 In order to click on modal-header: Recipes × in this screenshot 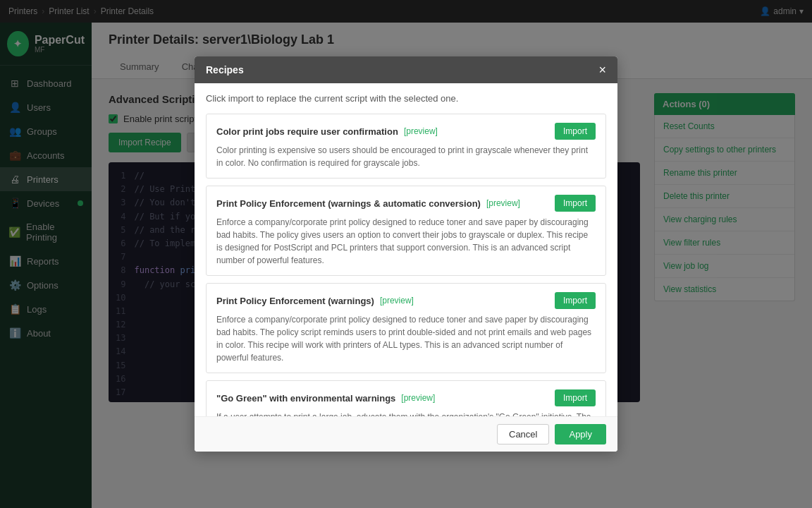, I will do `click(406, 70)`.